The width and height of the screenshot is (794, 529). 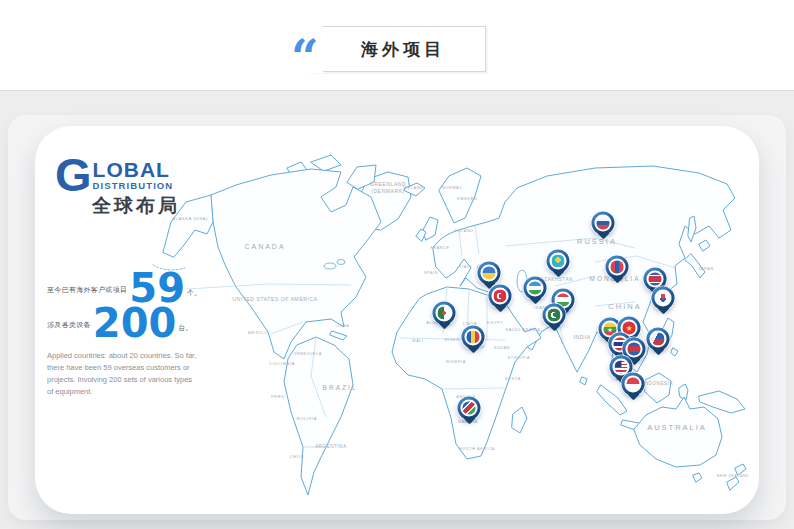 What do you see at coordinates (69, 330) in the screenshot?
I see `stat2-label: 涉及各类设备` at bounding box center [69, 330].